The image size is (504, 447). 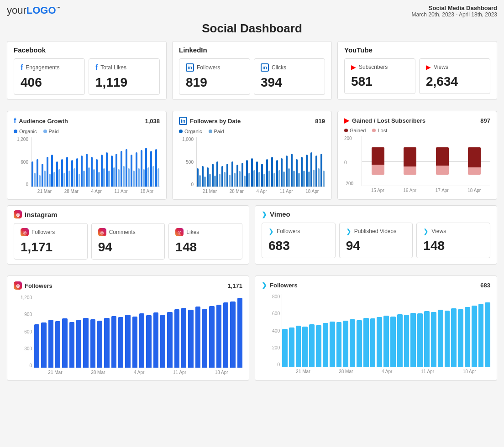 I want to click on instagram-comments-label: ◎ Comments, so click(x=128, y=232).